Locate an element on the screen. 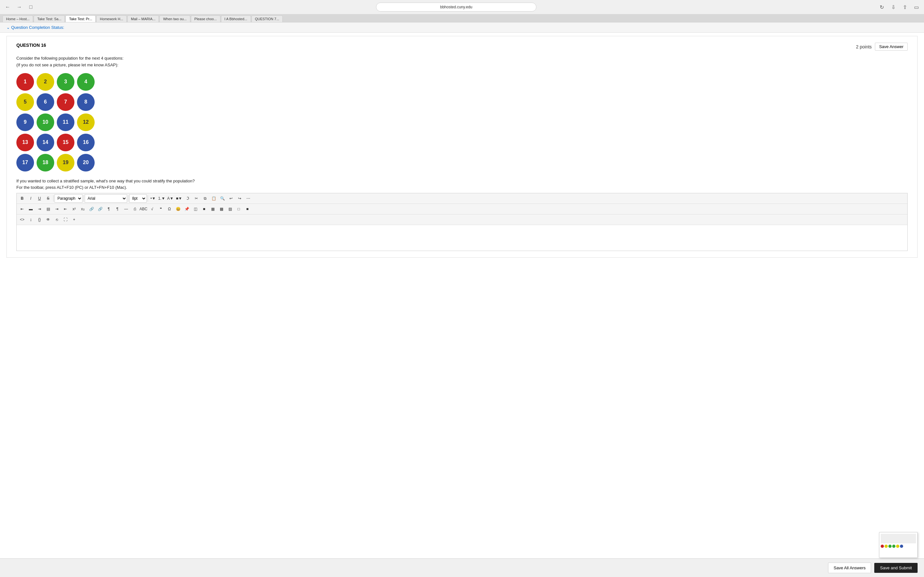  browser-tab: Mail – MARIA... is located at coordinates (143, 19).